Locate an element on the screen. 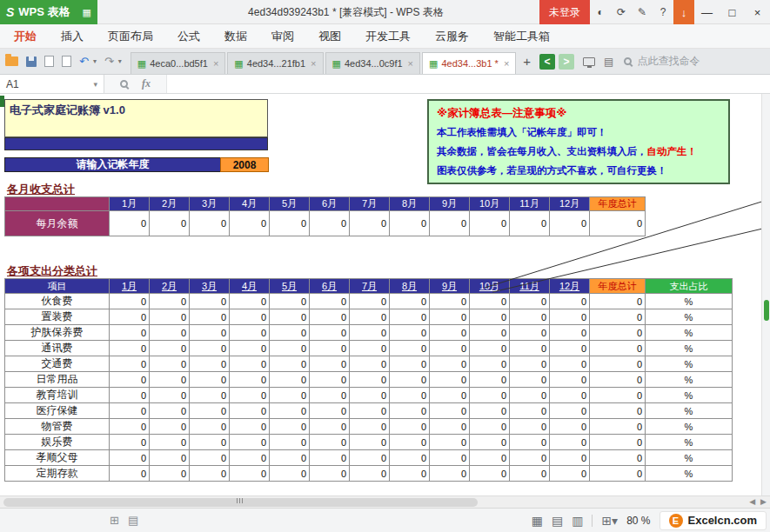 This screenshot has width=770, height=532. month-header-cell: 7月 is located at coordinates (370, 287).